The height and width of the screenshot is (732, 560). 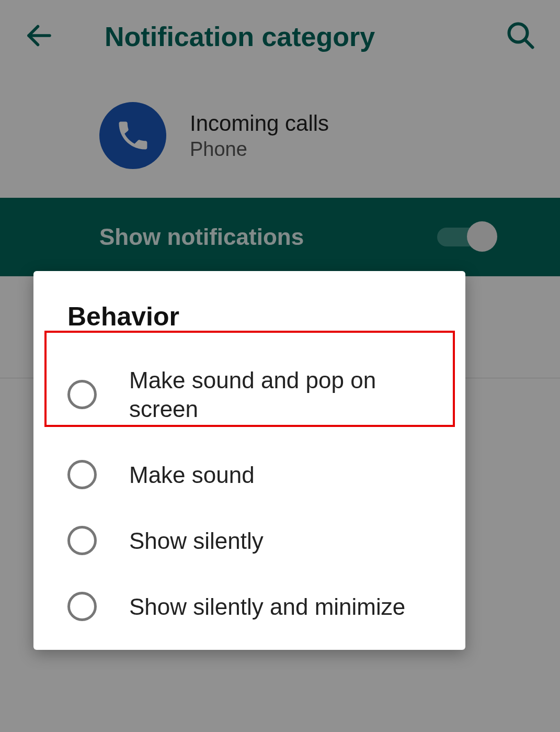 What do you see at coordinates (197, 541) in the screenshot?
I see `radio-label: Show silently` at bounding box center [197, 541].